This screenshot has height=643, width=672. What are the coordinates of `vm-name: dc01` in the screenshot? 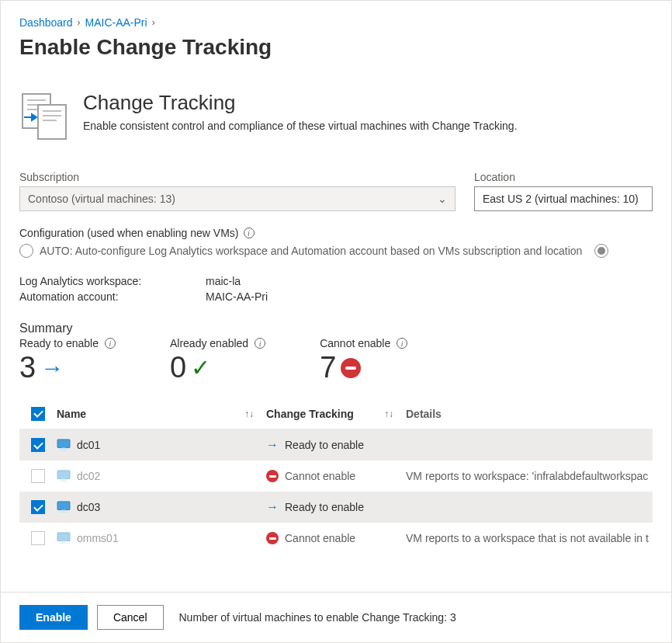 It's located at (88, 445).